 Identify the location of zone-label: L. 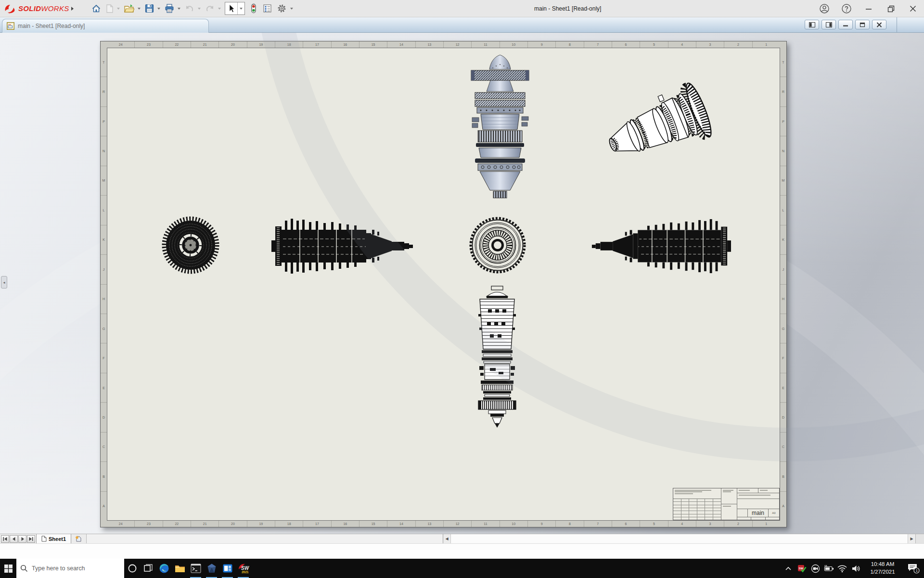
(783, 210).